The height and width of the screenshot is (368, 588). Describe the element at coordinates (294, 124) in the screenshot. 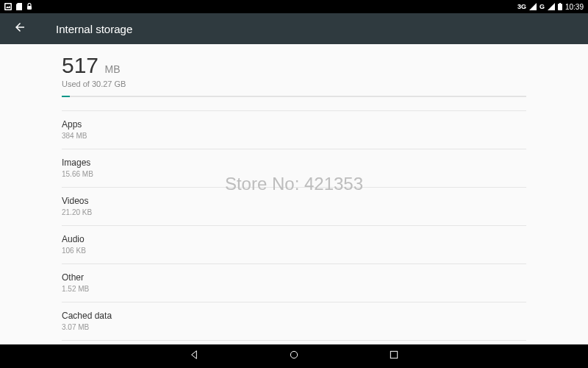

I see `category-label: Apps` at that location.